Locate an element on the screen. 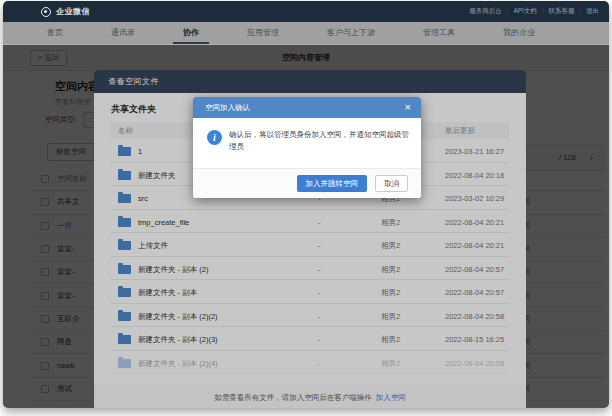  nav-tab: 通讯录 is located at coordinates (123, 33).